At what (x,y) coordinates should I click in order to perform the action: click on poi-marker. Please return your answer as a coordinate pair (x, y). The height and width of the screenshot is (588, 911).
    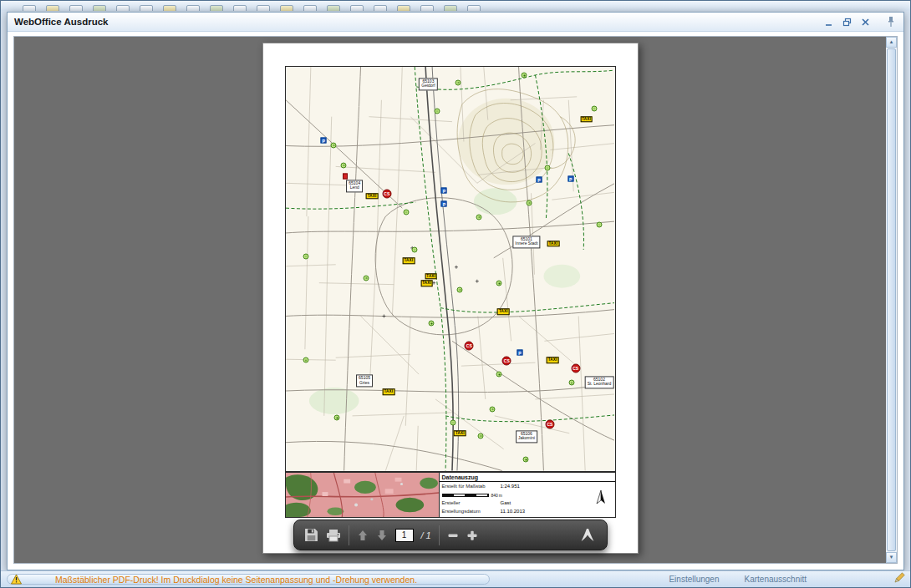
    Looking at the image, I should click on (345, 175).